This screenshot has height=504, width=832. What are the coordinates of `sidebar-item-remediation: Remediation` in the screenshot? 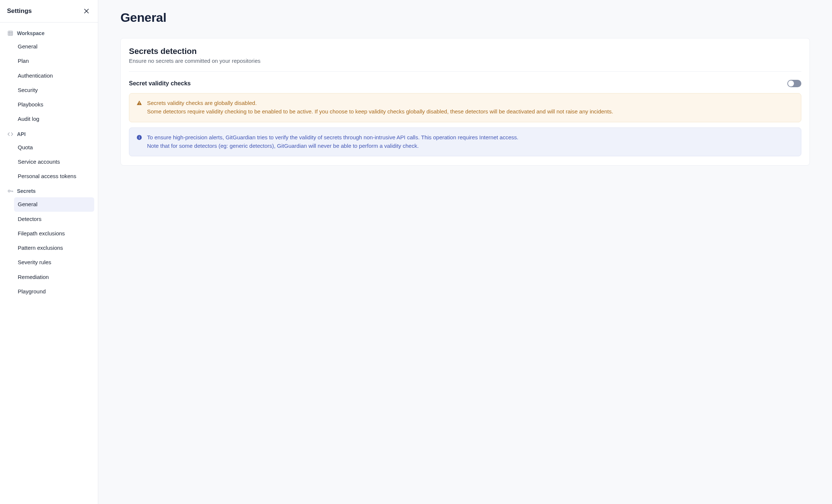 It's located at (54, 277).